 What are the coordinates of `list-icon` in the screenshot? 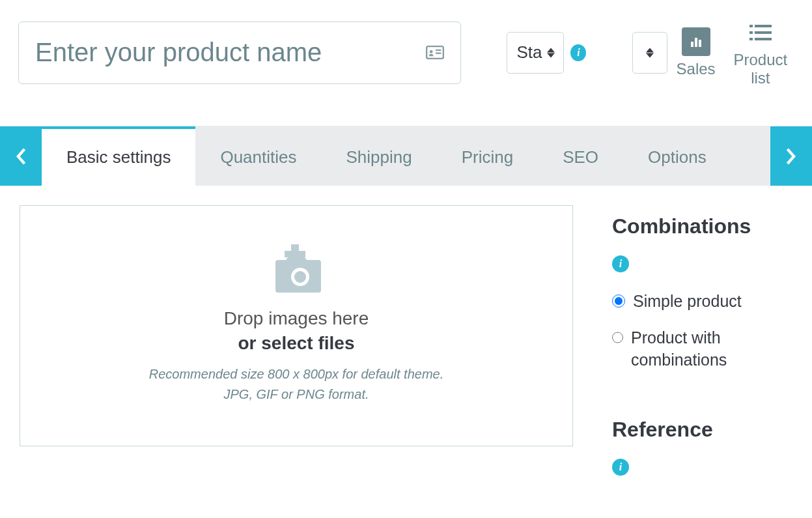 It's located at (761, 33).